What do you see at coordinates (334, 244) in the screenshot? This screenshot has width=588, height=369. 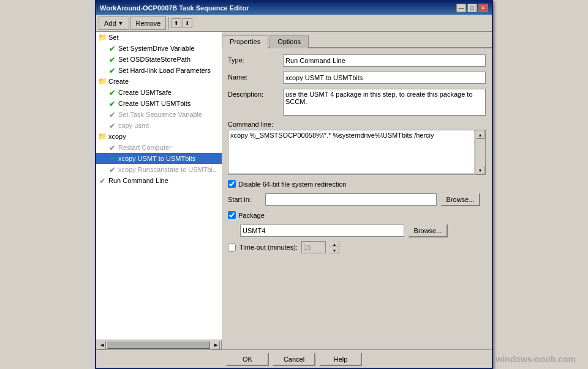 I see `spinner-up: ▲` at bounding box center [334, 244].